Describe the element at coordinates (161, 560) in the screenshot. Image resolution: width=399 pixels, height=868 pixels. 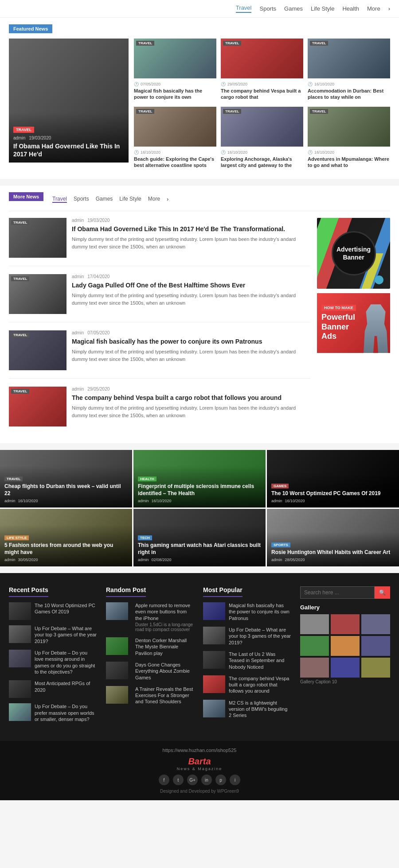
I see `grid-date-4: 02/08/2020` at that location.